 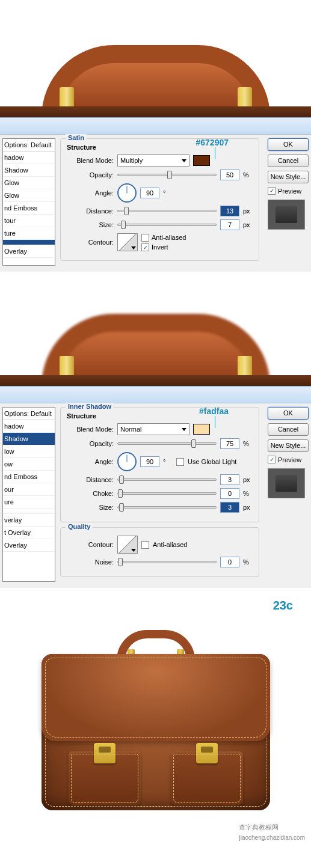 I want to click on opacity-input: 75, so click(x=230, y=444).